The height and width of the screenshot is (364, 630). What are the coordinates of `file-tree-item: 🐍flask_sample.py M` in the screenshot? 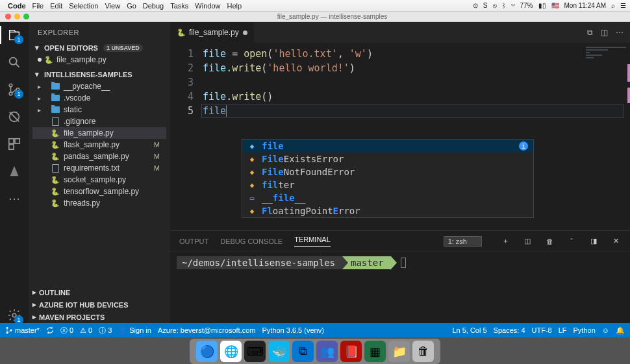 It's located at (99, 145).